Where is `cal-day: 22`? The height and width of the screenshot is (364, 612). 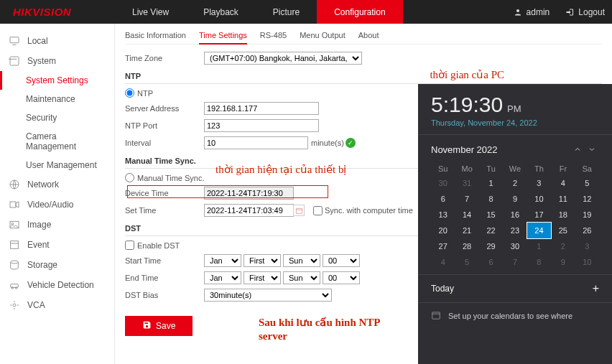 cal-day: 22 is located at coordinates (491, 230).